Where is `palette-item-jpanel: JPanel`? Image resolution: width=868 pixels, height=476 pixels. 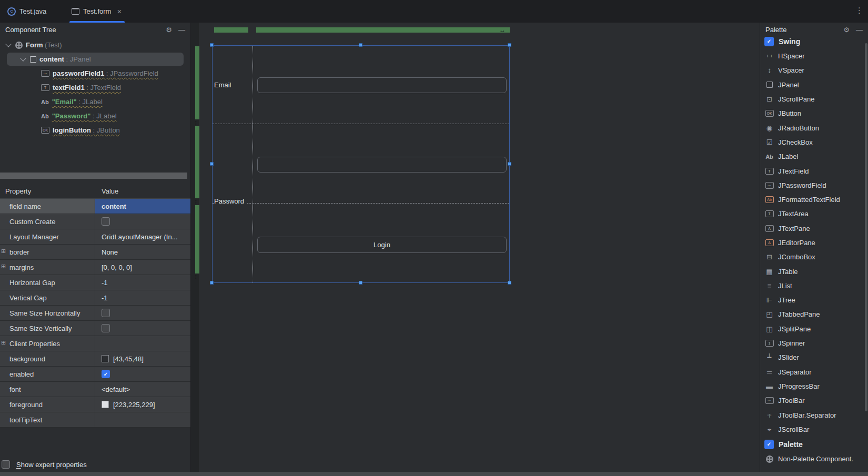 palette-item-jpanel: JPanel is located at coordinates (812, 85).